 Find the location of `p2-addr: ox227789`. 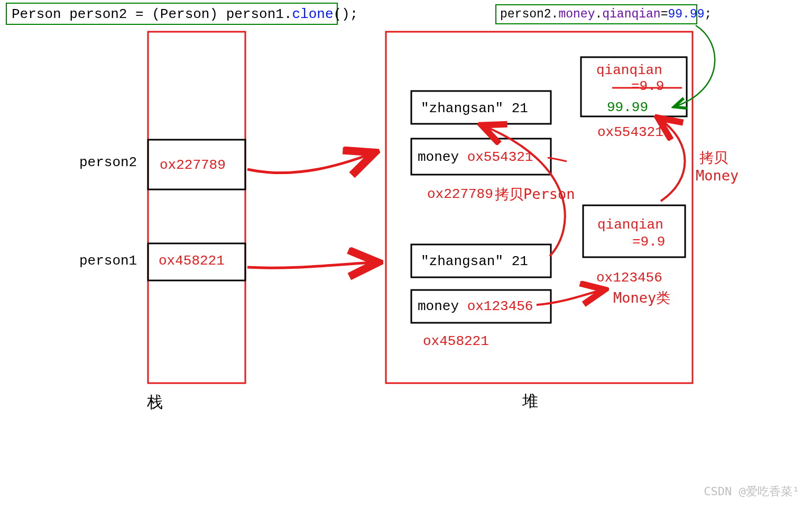

p2-addr: ox227789 is located at coordinates (460, 194).